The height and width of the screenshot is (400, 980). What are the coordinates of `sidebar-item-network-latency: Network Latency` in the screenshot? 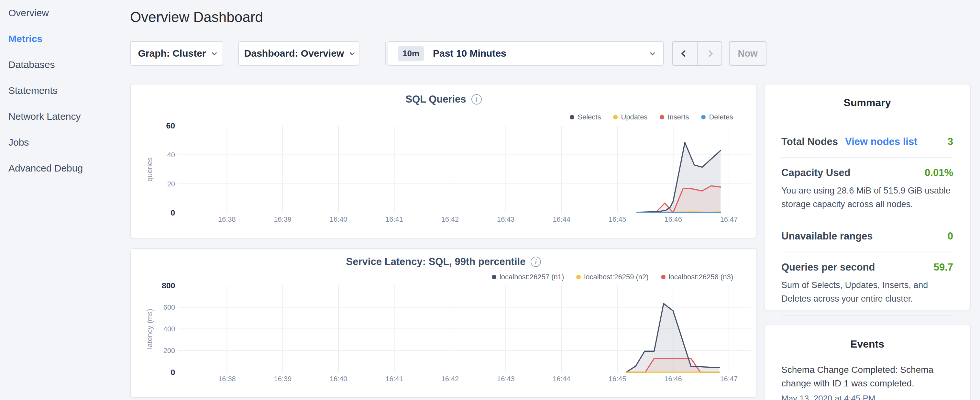 It's located at (64, 116).